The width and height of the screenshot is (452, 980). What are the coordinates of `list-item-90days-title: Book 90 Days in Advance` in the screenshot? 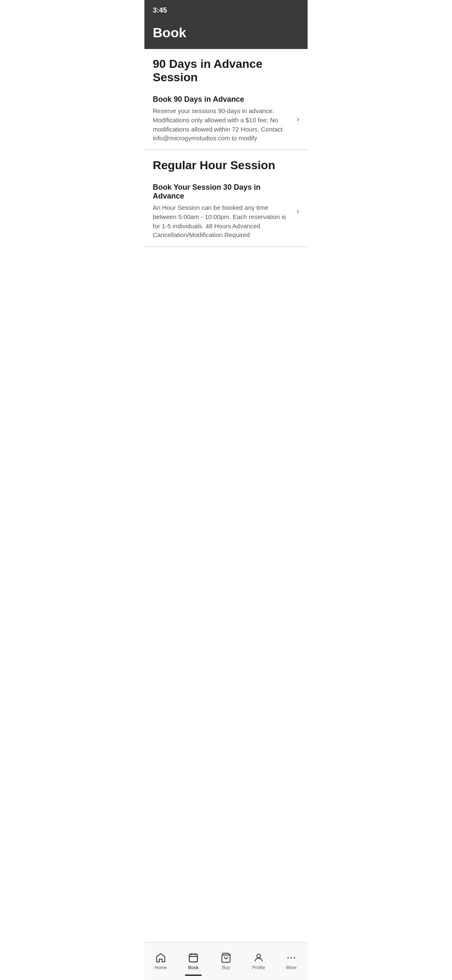 It's located at (223, 100).